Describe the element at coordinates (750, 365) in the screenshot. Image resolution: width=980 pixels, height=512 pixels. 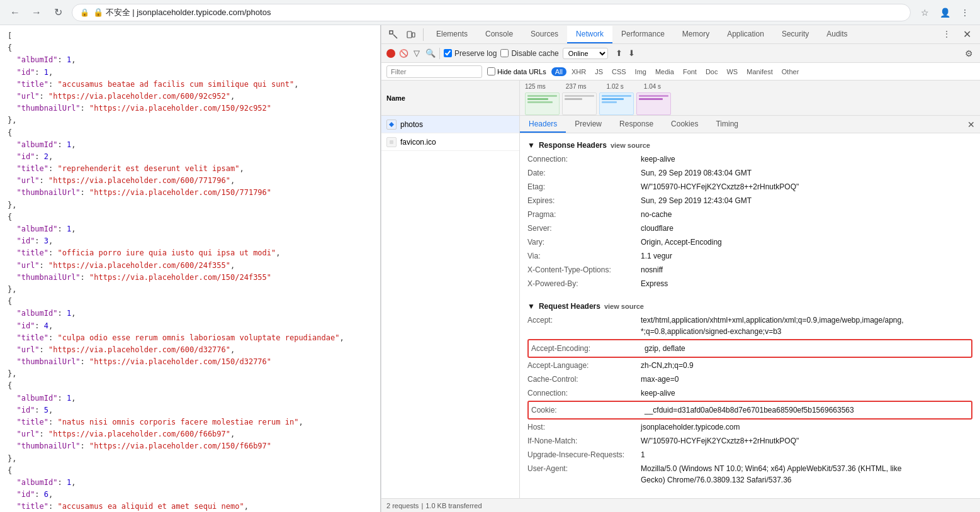
I see `req-header-accept-language: Accept-Language: zh-CN,zh;q=0.9` at that location.